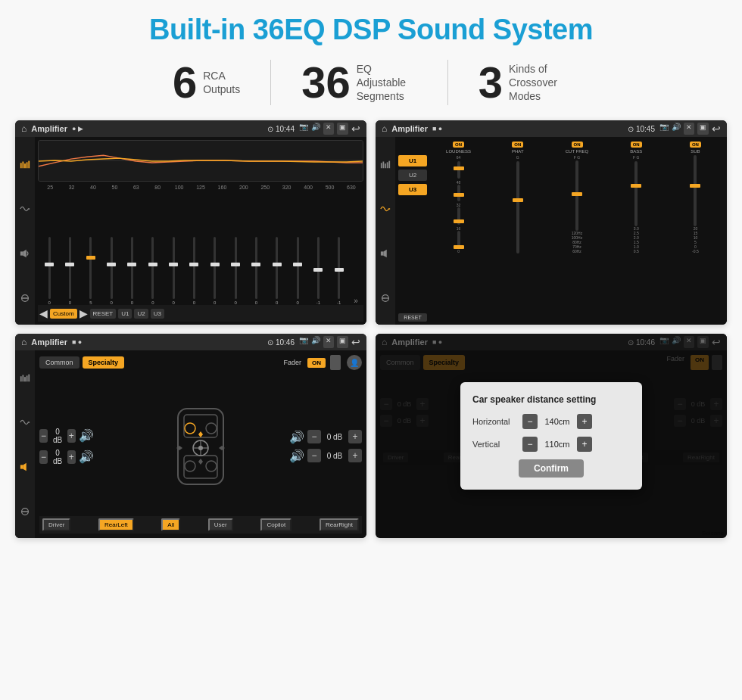  What do you see at coordinates (157, 188) in the screenshot?
I see `eq-label: 80` at bounding box center [157, 188].